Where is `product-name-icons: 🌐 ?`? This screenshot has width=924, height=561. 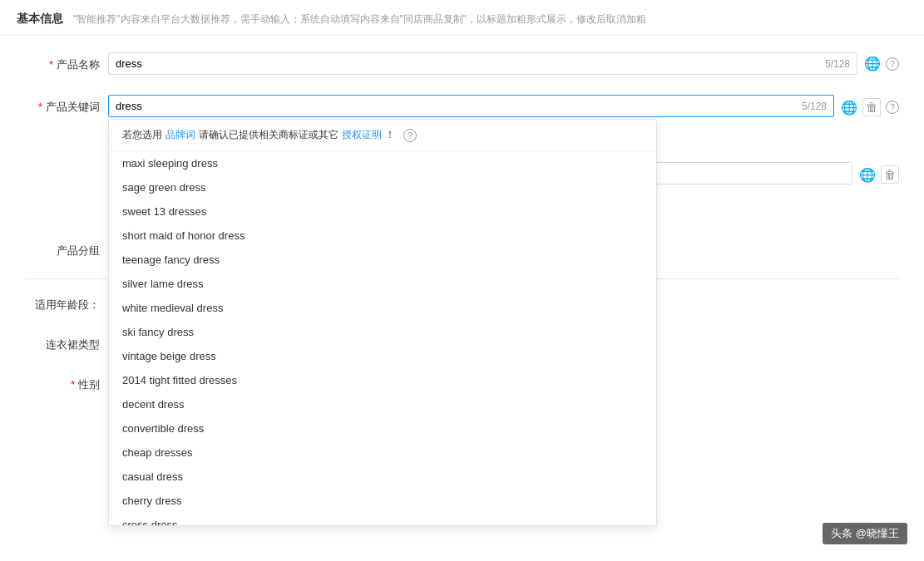
product-name-icons: 🌐 ? is located at coordinates (882, 63).